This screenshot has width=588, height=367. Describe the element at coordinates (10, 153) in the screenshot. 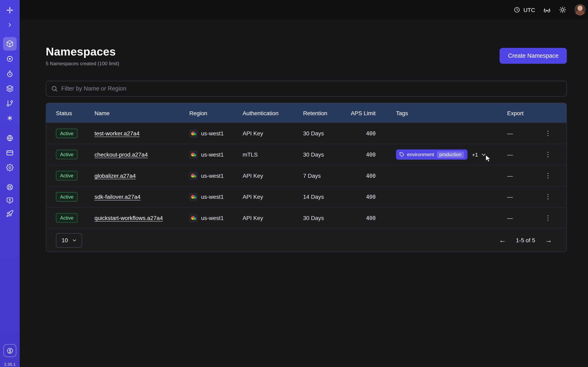

I see `sidebar-item-billing` at that location.